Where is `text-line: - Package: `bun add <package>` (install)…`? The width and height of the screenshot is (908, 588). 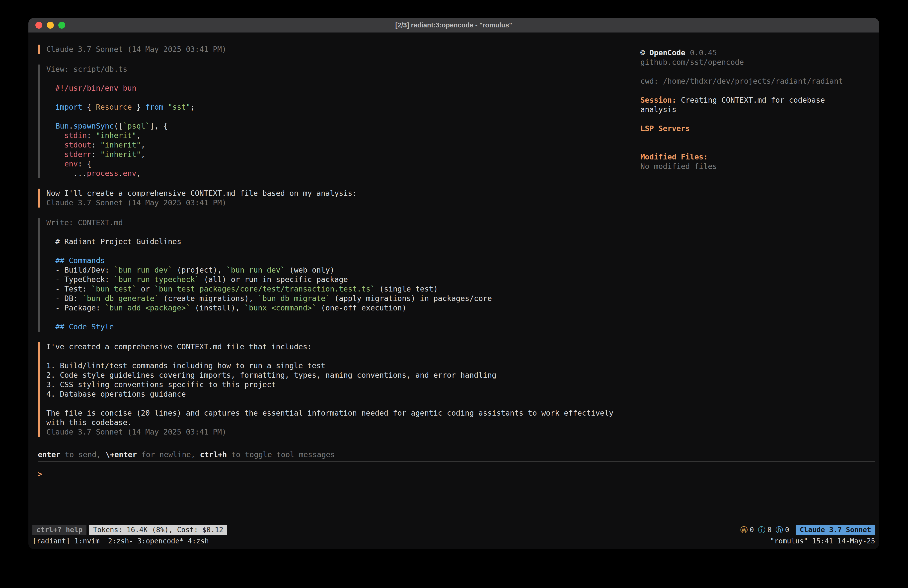 text-line: - Package: `bun add <package>` (install)… is located at coordinates (343, 308).